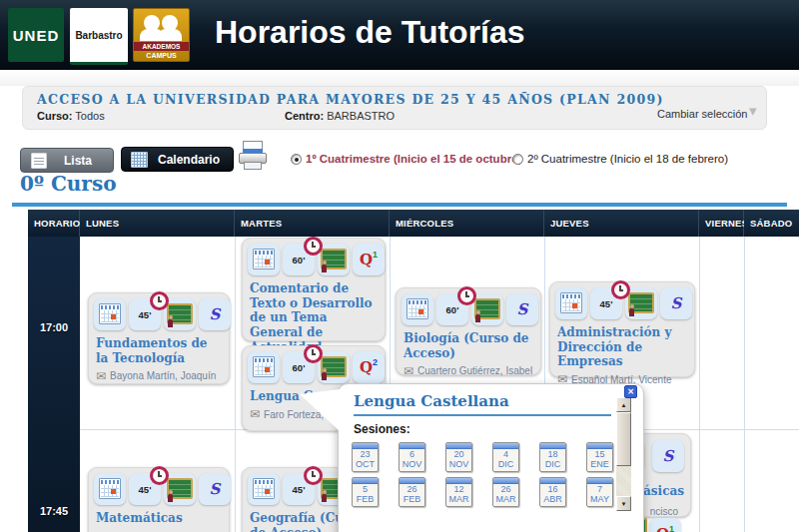  What do you see at coordinates (195, 160) in the screenshot?
I see `calendario-button-label: Calendario` at bounding box center [195, 160].